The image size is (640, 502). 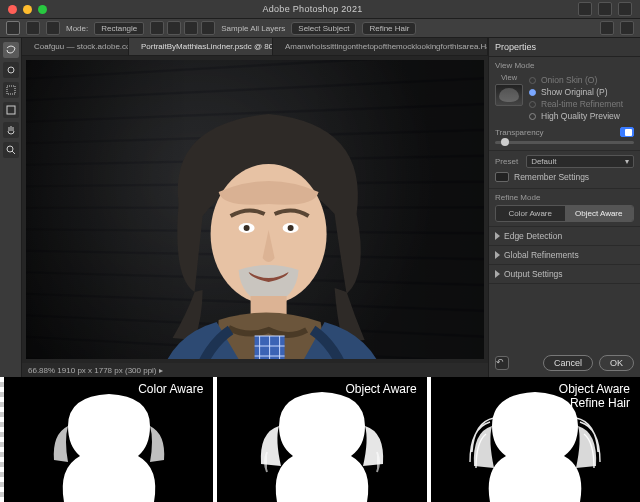 I want to click on seg-color-aware: Color Aware, so click(x=530, y=214).